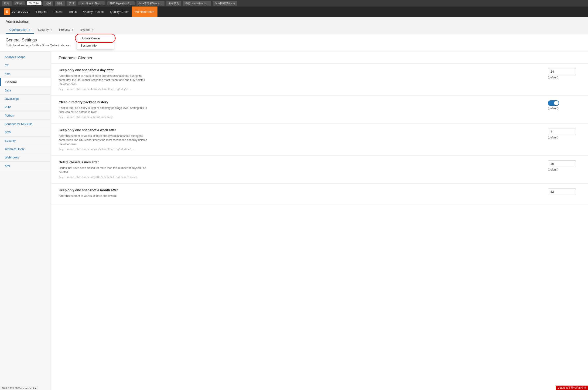 The height and width of the screenshot is (390, 588). I want to click on page-title: Administration, so click(294, 22).